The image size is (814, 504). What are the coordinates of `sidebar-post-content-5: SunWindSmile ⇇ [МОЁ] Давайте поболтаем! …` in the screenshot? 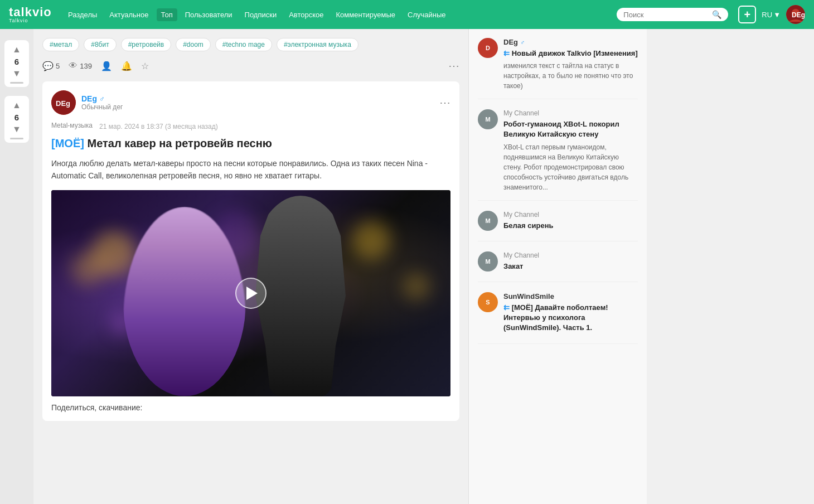 It's located at (571, 314).